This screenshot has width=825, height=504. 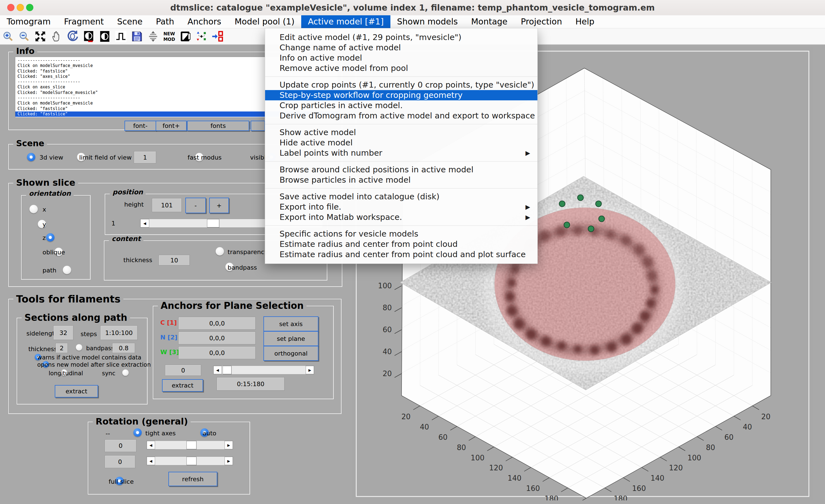 What do you see at coordinates (401, 217) in the screenshot?
I see `menu-item-export-into-matlab-workspace: Export into Matlab workspace.▶` at bounding box center [401, 217].